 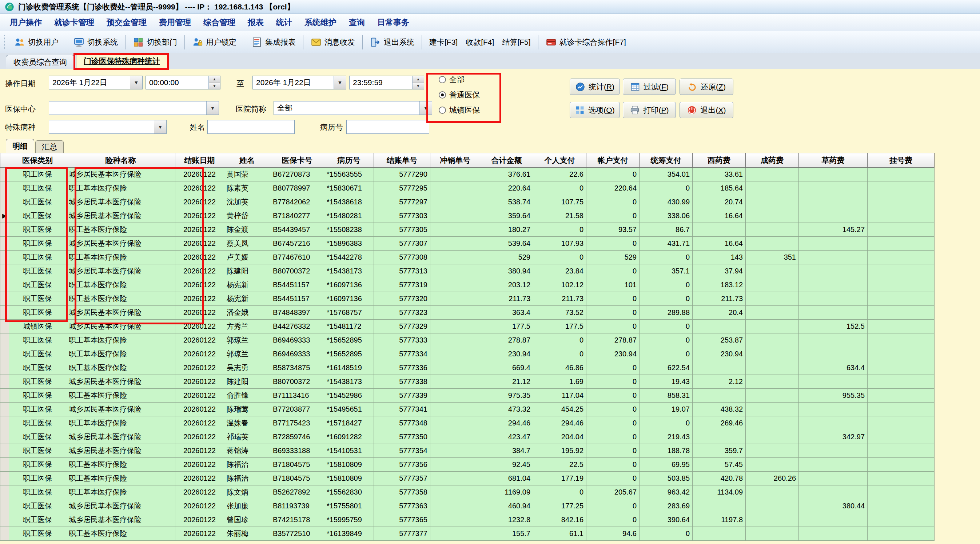 What do you see at coordinates (353, 108) in the screenshot?
I see `hospital-combo: 全部 ▼` at bounding box center [353, 108].